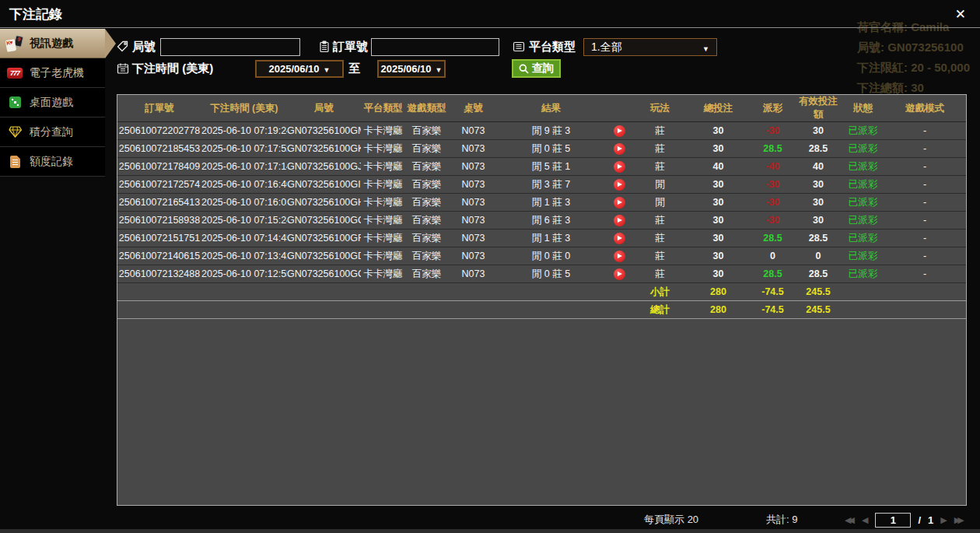  I want to click on cell-play: 閒, so click(660, 202).